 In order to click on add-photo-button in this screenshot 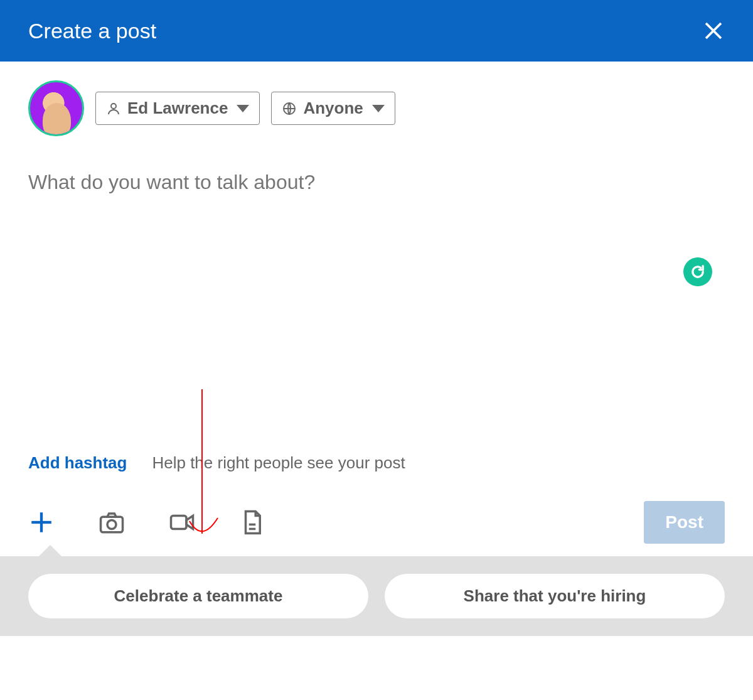, I will do `click(112, 522)`.